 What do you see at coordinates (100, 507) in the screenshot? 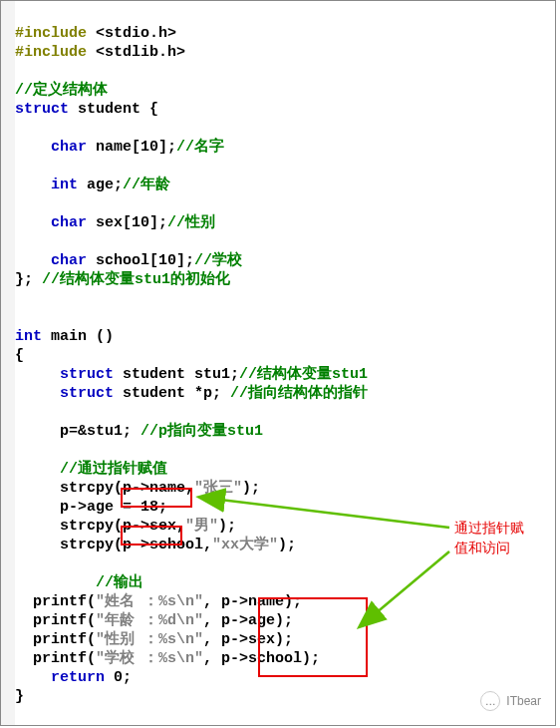
I see `age-assign: p->age =` at bounding box center [100, 507].